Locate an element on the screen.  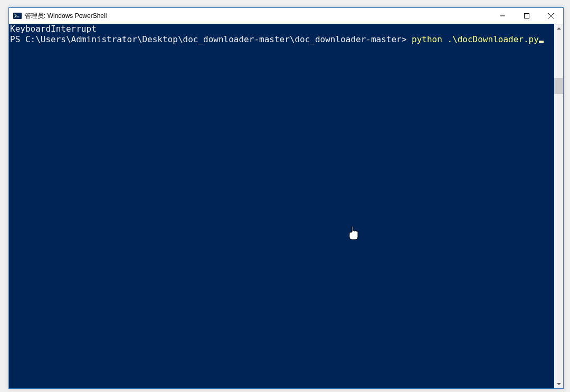
vertical-scrollbar is located at coordinates (558, 206).